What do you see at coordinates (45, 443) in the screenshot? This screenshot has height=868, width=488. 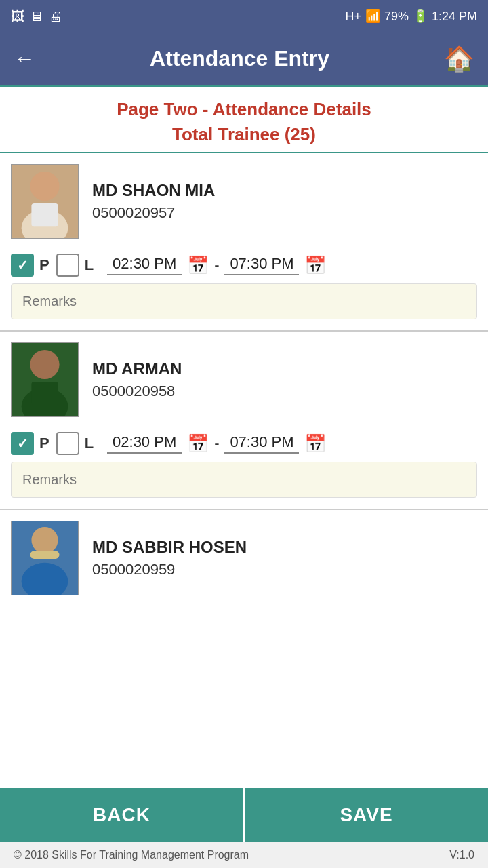 I see `present-label-2: P` at bounding box center [45, 443].